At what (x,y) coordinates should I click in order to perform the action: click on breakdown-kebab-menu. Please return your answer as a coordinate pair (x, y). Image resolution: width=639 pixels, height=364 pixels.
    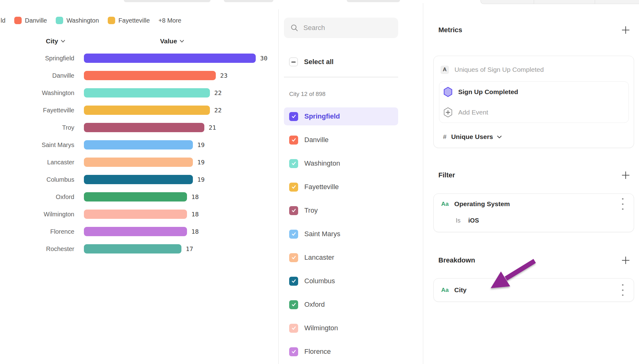
    Looking at the image, I should click on (623, 290).